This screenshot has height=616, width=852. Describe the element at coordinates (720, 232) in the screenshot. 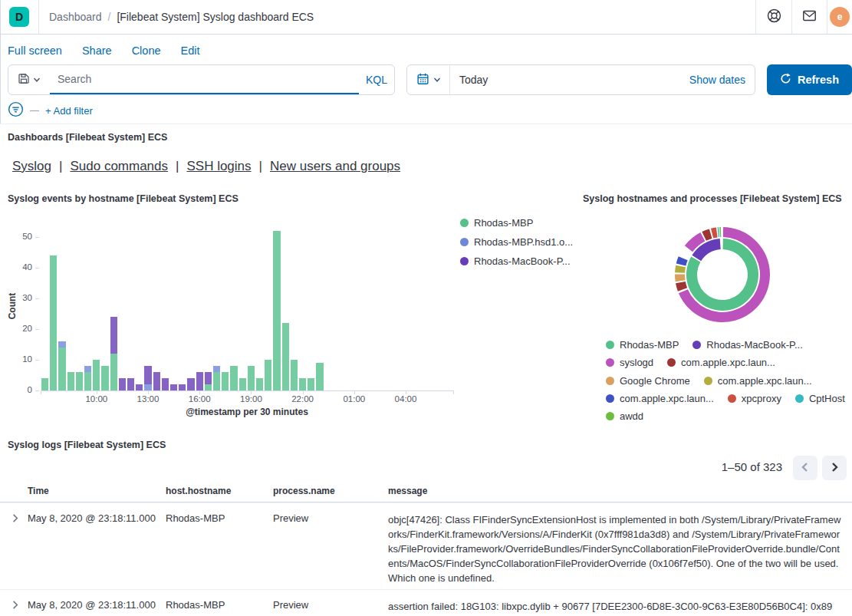

I see `donut-segment: awdd` at that location.